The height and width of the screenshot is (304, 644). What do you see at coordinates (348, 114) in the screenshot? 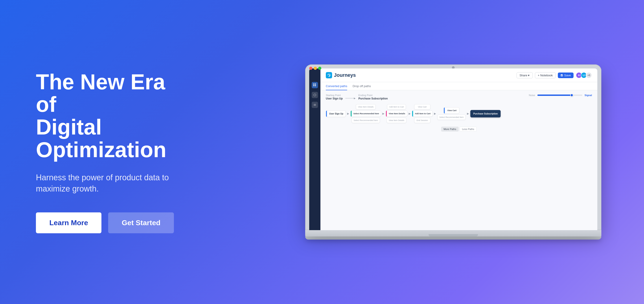
I see `arrow-1: ▶` at bounding box center [348, 114].